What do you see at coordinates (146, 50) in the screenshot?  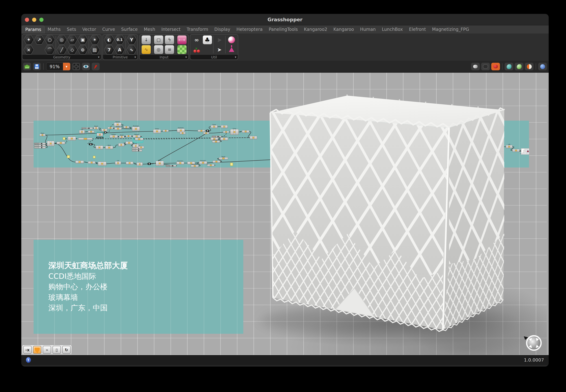 I see `sketch-icon: ∿` at bounding box center [146, 50].